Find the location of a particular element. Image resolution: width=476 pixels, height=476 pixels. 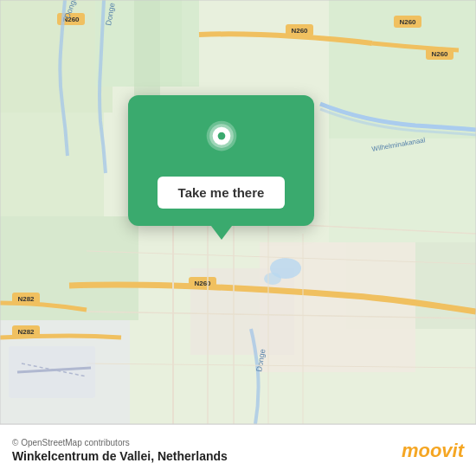

footer: © OpenStreetMap contributors Winkelcentr… is located at coordinates (238, 450).